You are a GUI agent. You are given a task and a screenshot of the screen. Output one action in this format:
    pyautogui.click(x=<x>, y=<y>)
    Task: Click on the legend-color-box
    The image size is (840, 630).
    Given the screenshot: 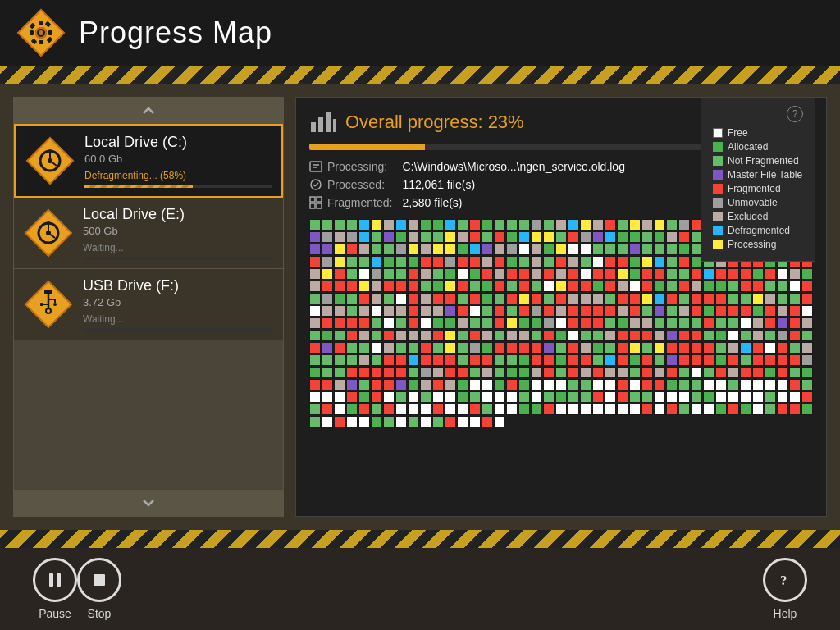 What is the action you would take?
    pyautogui.click(x=718, y=133)
    